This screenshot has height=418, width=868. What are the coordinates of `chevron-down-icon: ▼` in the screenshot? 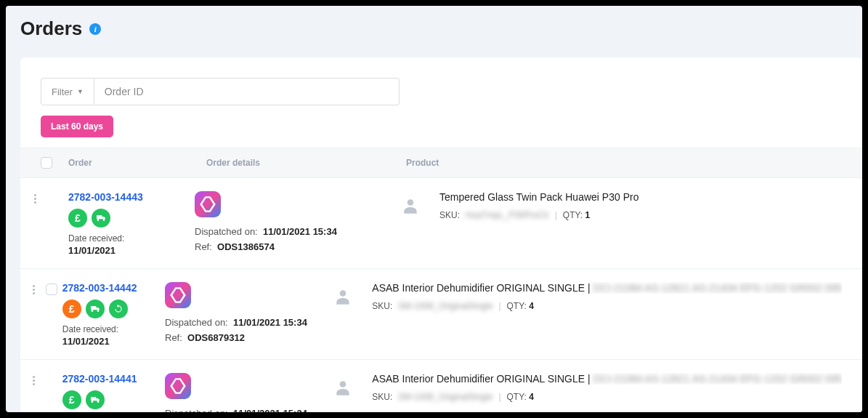 It's located at (80, 92).